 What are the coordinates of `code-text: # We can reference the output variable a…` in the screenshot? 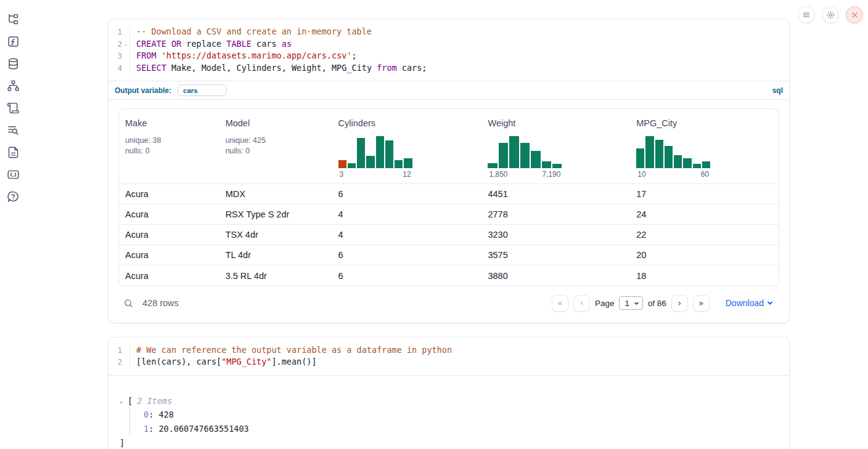 It's located at (459, 350).